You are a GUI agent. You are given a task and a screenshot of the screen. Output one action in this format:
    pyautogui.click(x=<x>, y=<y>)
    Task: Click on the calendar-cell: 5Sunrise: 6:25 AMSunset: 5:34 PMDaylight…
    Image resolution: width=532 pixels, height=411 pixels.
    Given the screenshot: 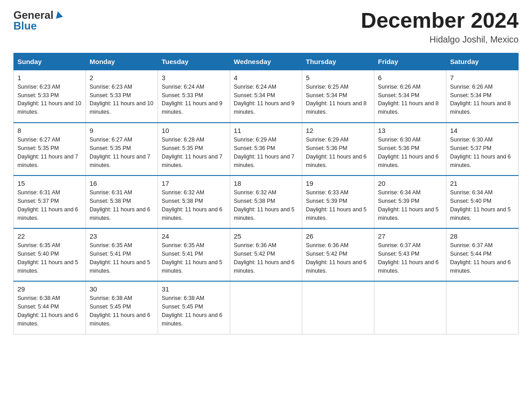 What is the action you would take?
    pyautogui.click(x=339, y=96)
    